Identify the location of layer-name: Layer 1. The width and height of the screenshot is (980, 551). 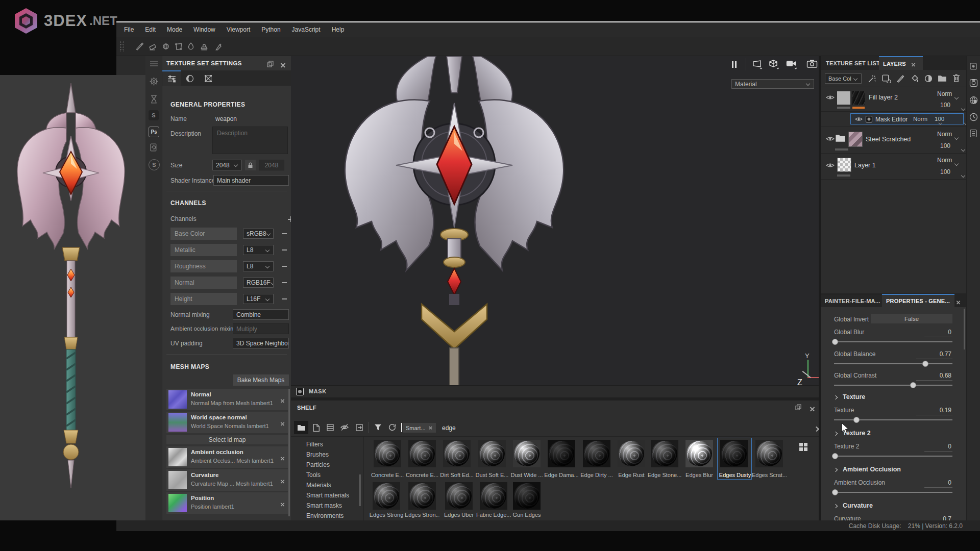
(865, 165).